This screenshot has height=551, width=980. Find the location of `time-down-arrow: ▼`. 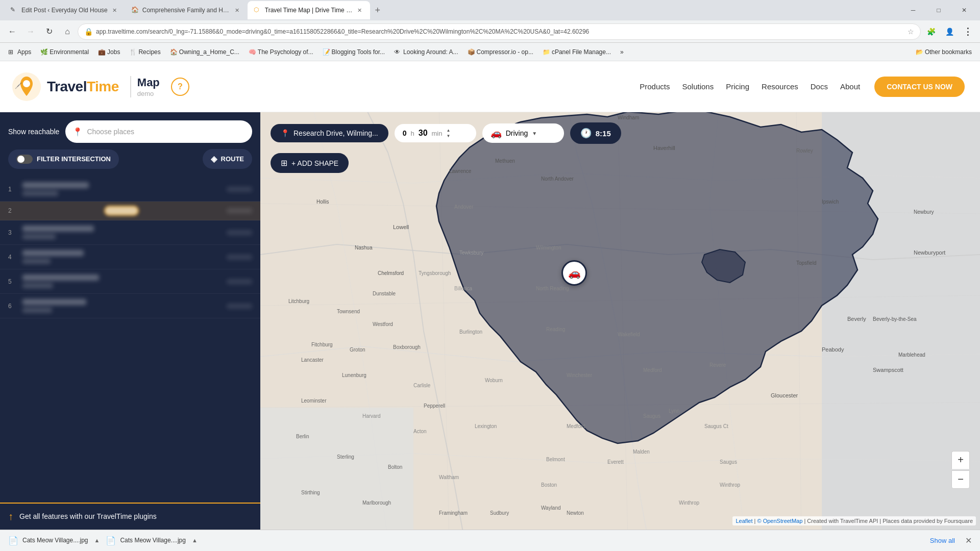

time-down-arrow: ▼ is located at coordinates (448, 136).